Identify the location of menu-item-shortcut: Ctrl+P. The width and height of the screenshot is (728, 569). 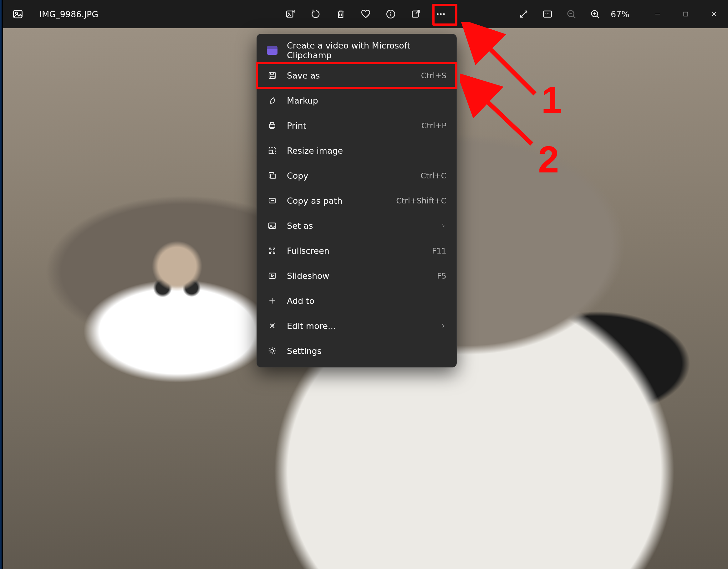
(434, 125).